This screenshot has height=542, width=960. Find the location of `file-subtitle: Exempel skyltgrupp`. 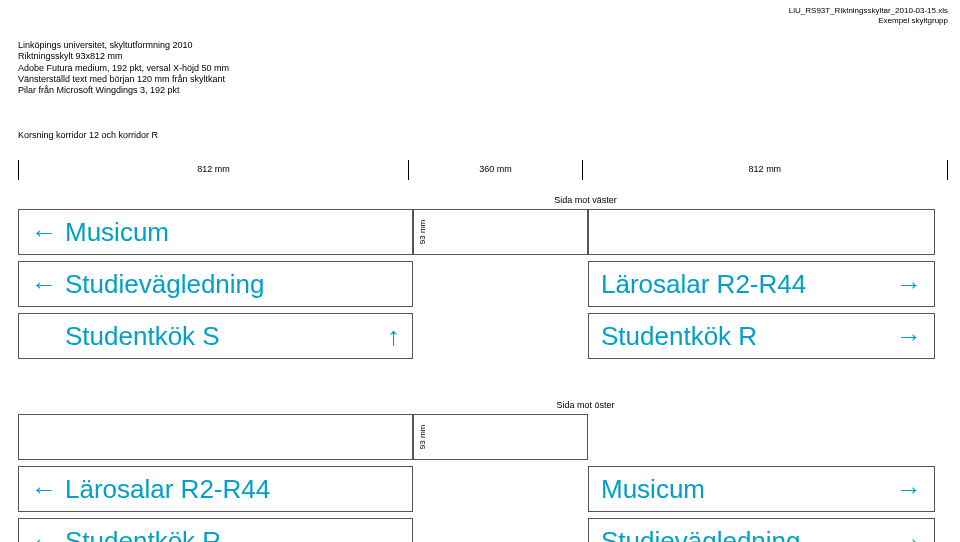

file-subtitle: Exempel skyltgrupp is located at coordinates (868, 21).